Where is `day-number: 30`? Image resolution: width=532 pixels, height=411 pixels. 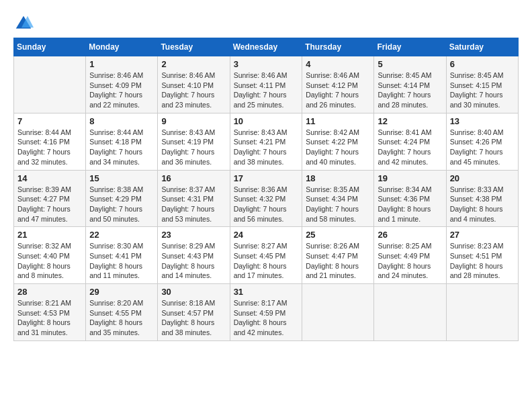 day-number: 30 is located at coordinates (193, 291).